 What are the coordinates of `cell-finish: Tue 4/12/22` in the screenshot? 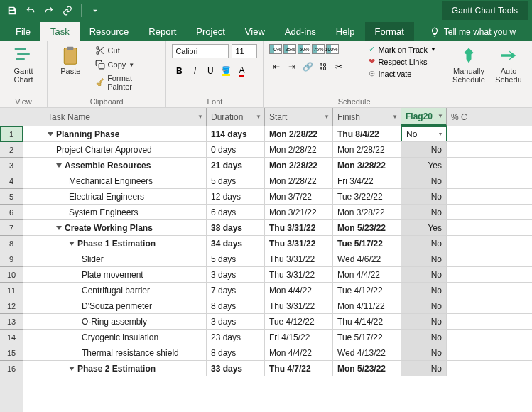 It's located at (367, 290).